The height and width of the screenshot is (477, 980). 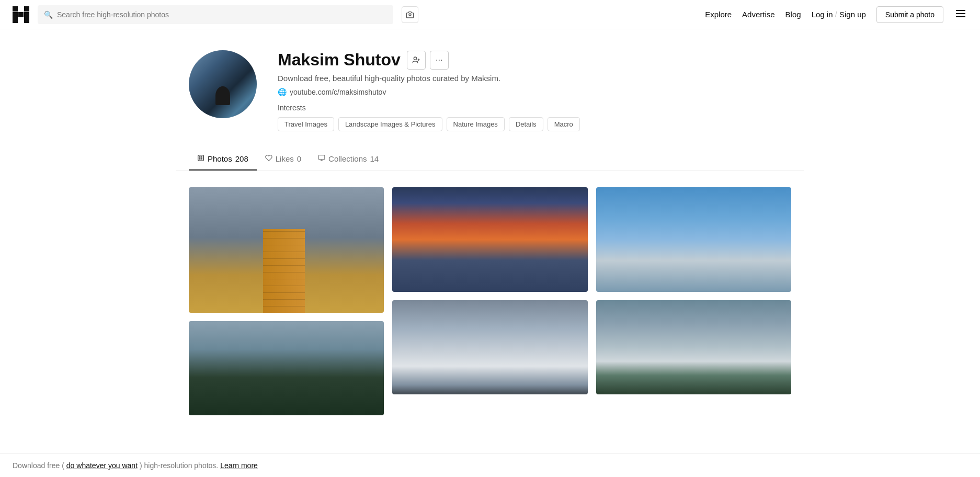 What do you see at coordinates (534, 91) in the screenshot?
I see `profile-info: Maksim Shutov ··· Download free, beautif…` at bounding box center [534, 91].